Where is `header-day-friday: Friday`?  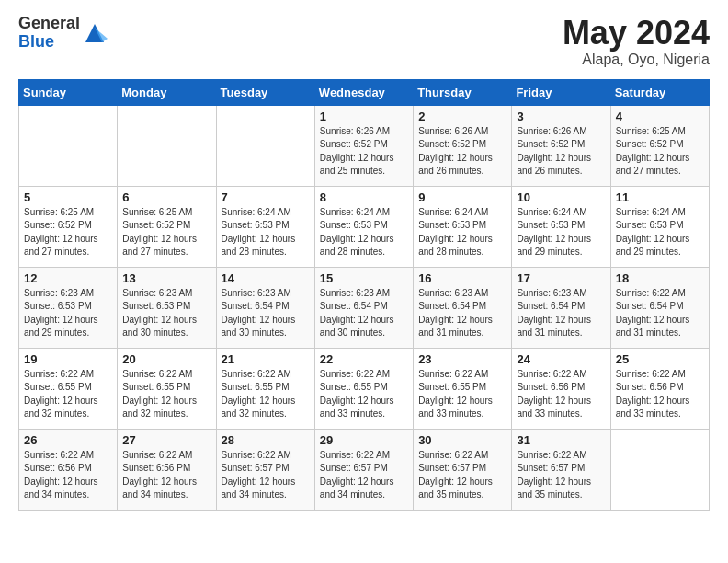
header-day-friday: Friday is located at coordinates (561, 92).